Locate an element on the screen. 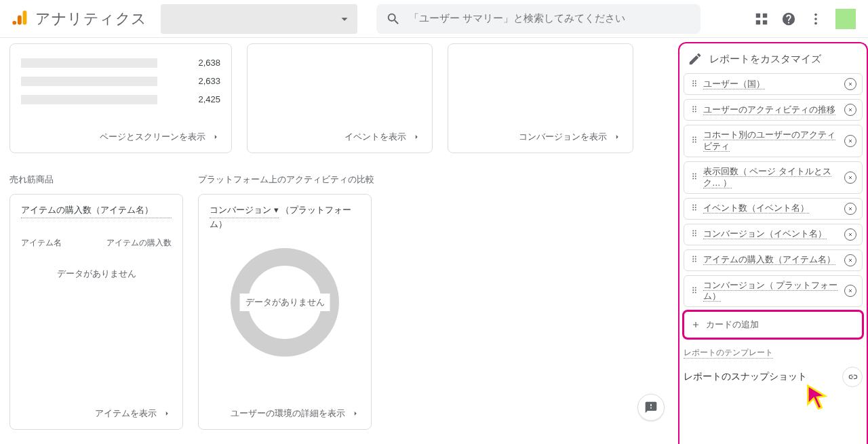  avatar is located at coordinates (846, 19).